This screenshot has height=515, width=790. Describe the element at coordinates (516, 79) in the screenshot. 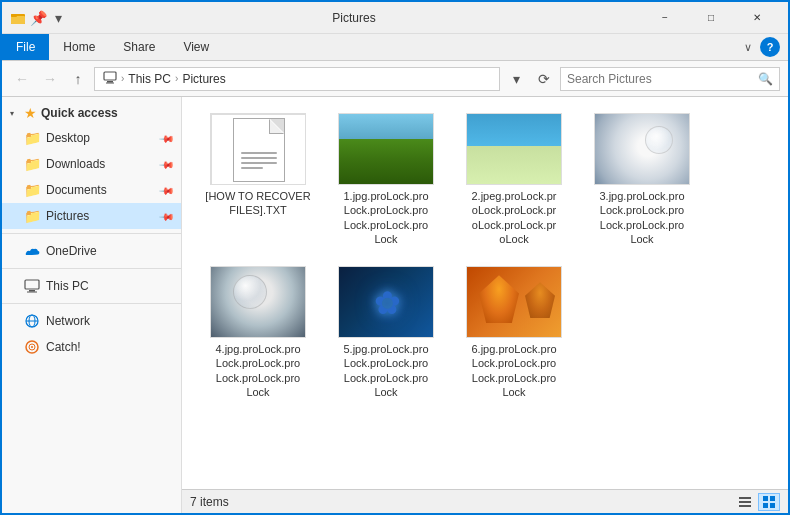

I see `dropdown-button: ▾` at that location.